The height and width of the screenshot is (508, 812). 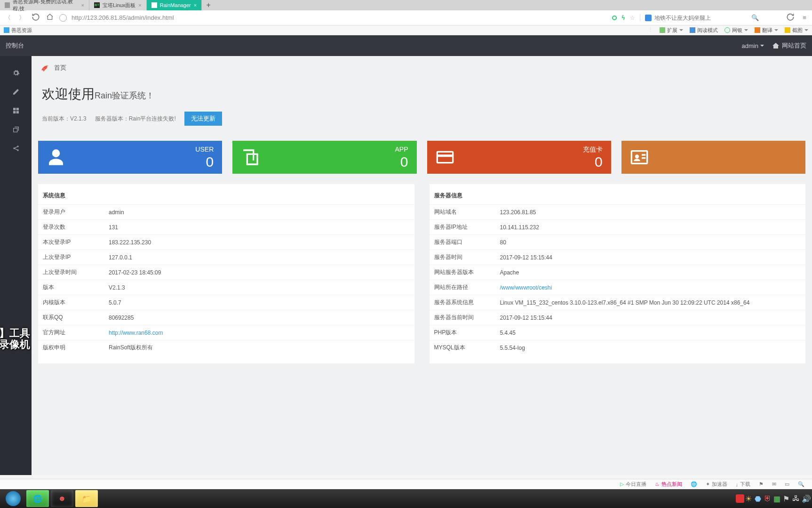 I want to click on table-row: 服务器IP地址10.141.115.232, so click(x=618, y=227).